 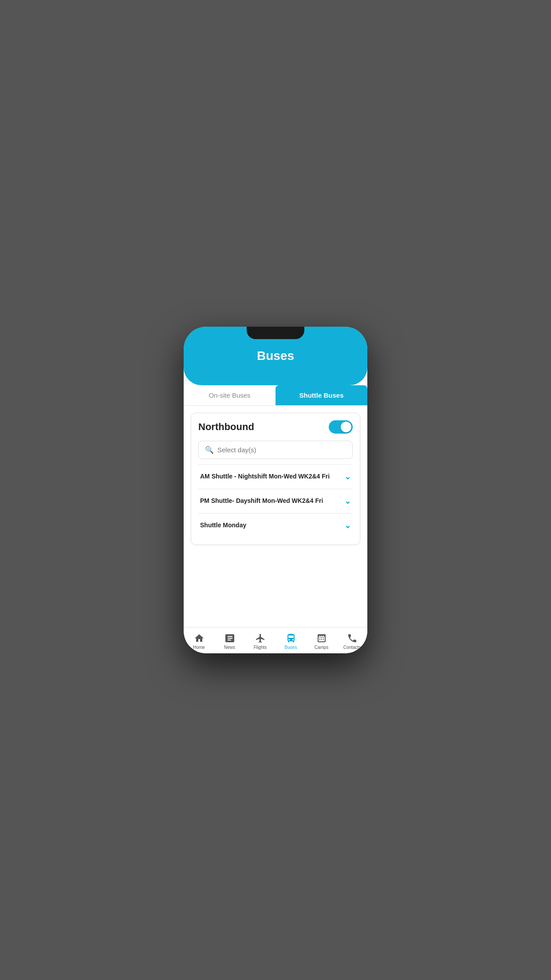 What do you see at coordinates (352, 638) in the screenshot?
I see `contacts-icon` at bounding box center [352, 638].